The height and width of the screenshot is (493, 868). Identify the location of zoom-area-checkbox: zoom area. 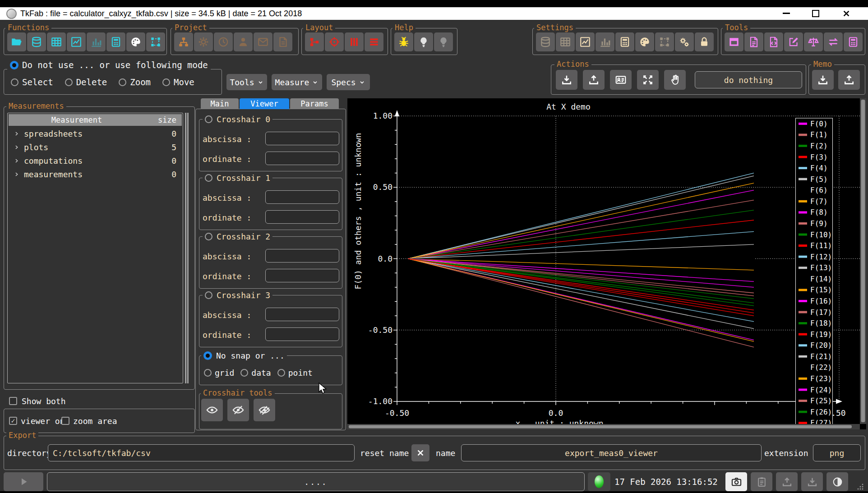
(89, 421).